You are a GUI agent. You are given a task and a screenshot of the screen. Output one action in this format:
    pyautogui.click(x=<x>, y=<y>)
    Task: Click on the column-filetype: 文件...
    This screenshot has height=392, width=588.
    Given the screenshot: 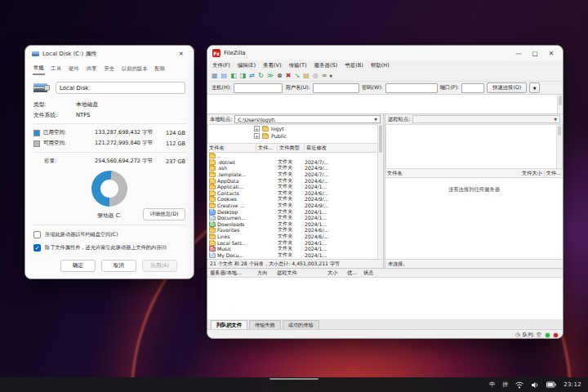 What is the action you would take?
    pyautogui.click(x=554, y=173)
    